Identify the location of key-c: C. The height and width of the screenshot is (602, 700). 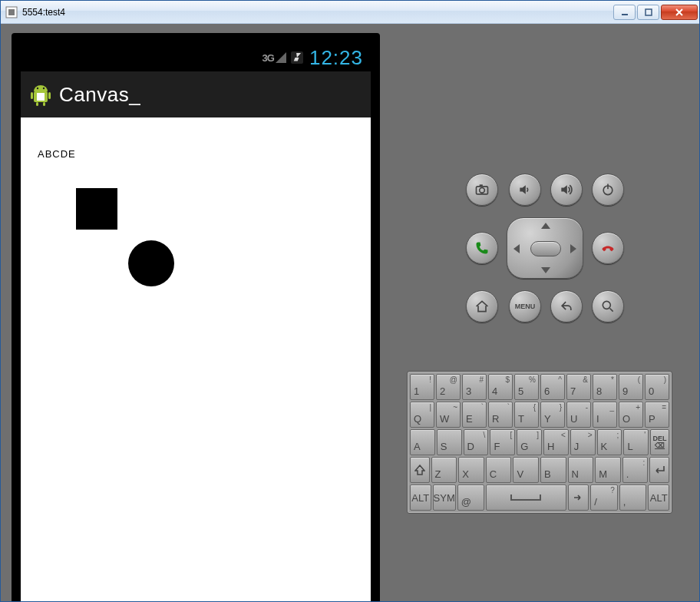
(499, 470).